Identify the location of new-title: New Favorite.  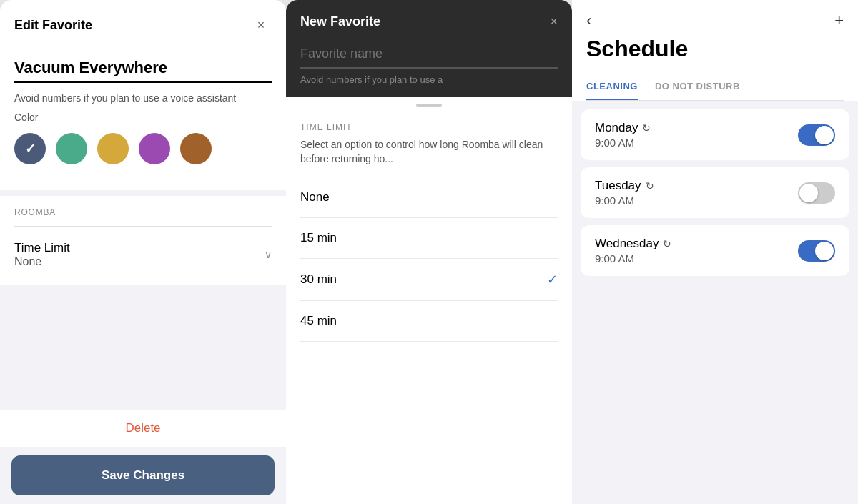
(340, 21).